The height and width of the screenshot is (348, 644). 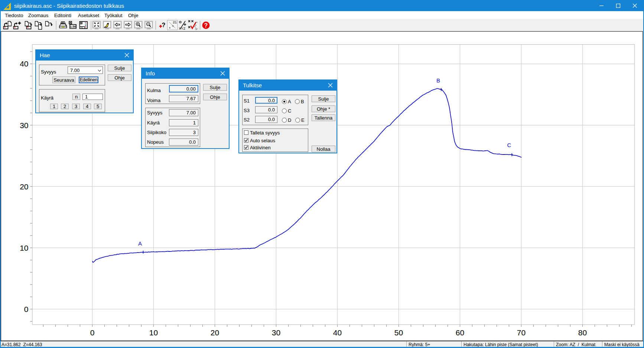 What do you see at coordinates (510, 145) in the screenshot?
I see `svg-text: C` at bounding box center [510, 145].